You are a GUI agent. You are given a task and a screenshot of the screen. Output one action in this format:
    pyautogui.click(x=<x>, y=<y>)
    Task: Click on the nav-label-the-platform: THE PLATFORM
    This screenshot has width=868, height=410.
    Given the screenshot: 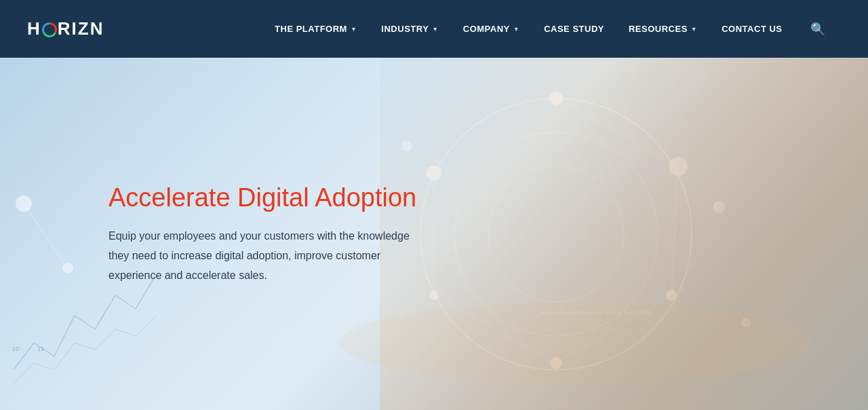 What is the action you would take?
    pyautogui.click(x=311, y=29)
    